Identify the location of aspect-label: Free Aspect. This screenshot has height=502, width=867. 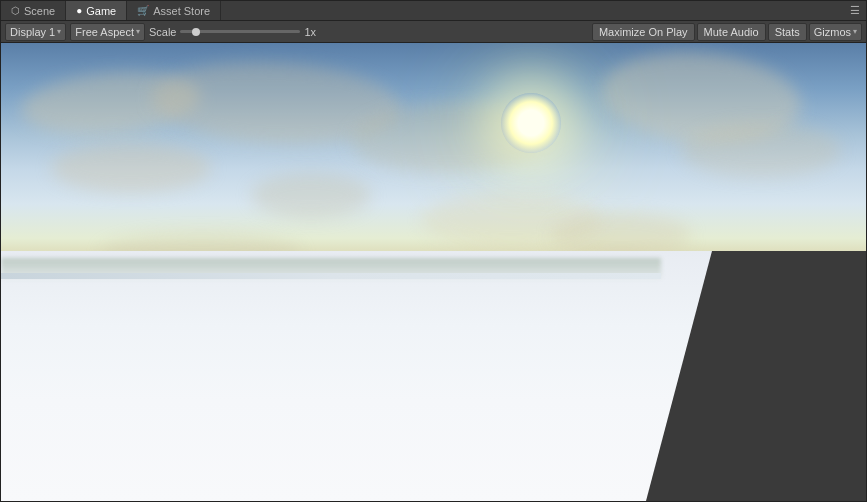
(104, 32).